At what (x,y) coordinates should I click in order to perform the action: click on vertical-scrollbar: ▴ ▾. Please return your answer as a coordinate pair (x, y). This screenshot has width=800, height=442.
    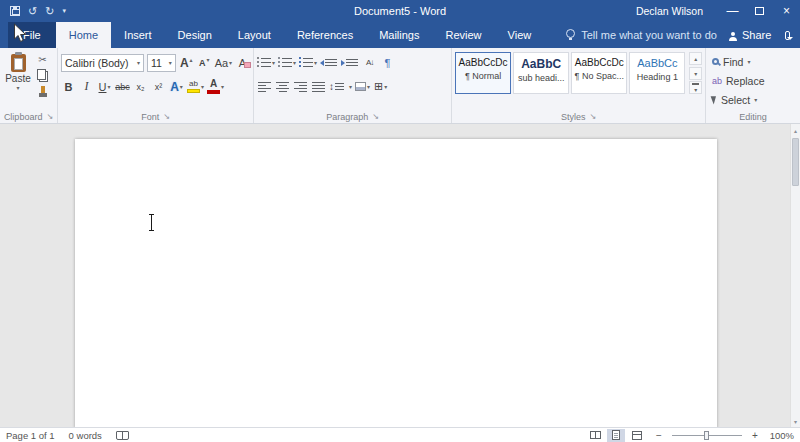
    Looking at the image, I should click on (795, 276).